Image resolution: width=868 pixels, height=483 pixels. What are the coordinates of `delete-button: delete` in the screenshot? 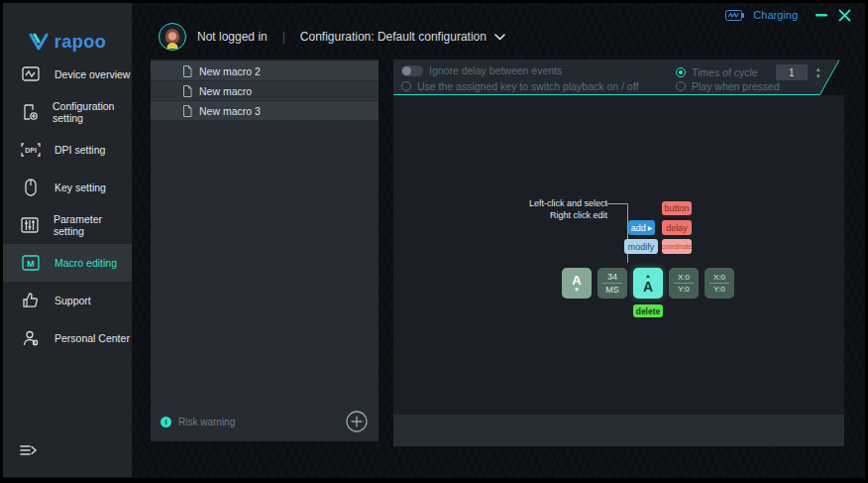 It's located at (648, 311).